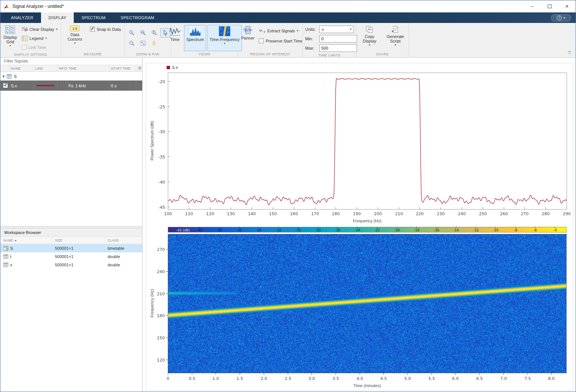 The width and height of the screenshot is (576, 392). Describe the element at coordinates (561, 18) in the screenshot. I see `help-button: ? ▾` at that location.